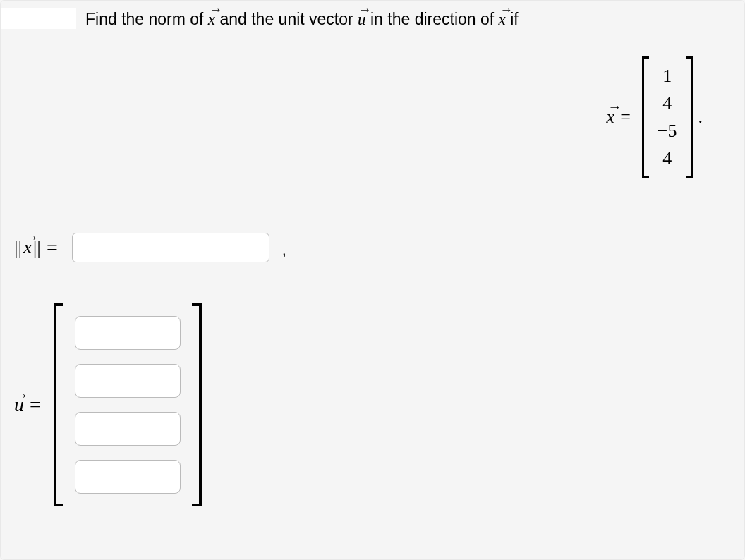 This screenshot has width=745, height=560. What do you see at coordinates (625, 117) in the screenshot?
I see `equals-sign: =` at bounding box center [625, 117].